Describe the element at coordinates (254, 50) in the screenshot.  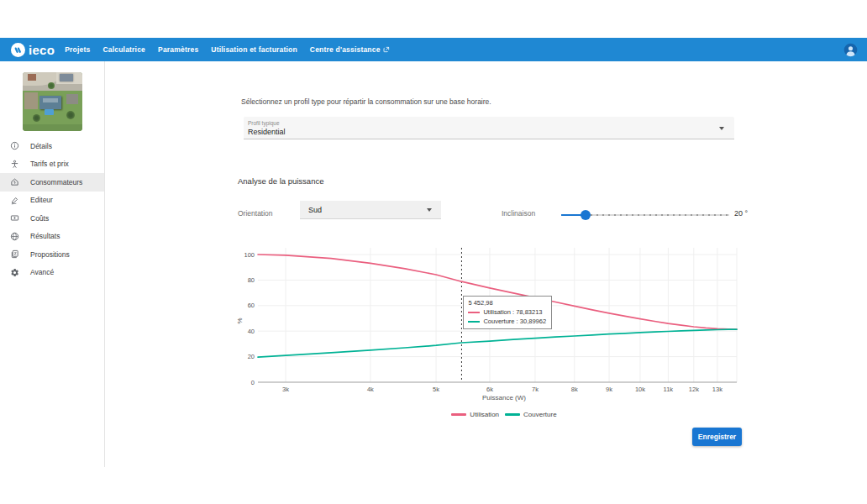
I see `nav-item-label: Utilisation et facturation` at that location.